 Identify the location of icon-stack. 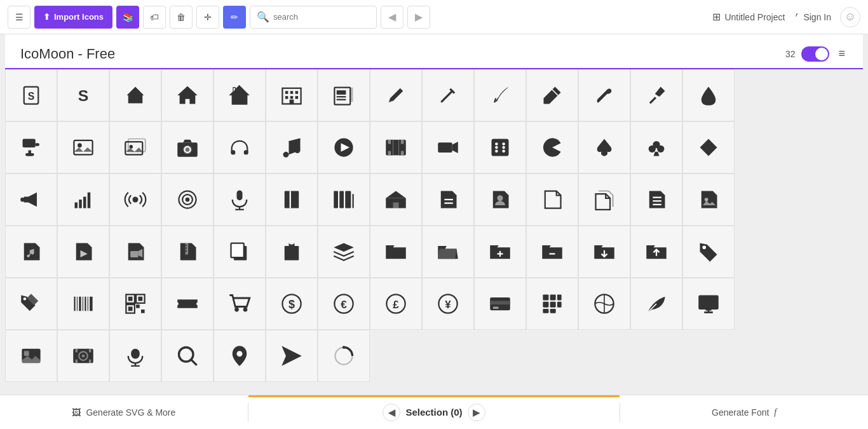
(344, 252).